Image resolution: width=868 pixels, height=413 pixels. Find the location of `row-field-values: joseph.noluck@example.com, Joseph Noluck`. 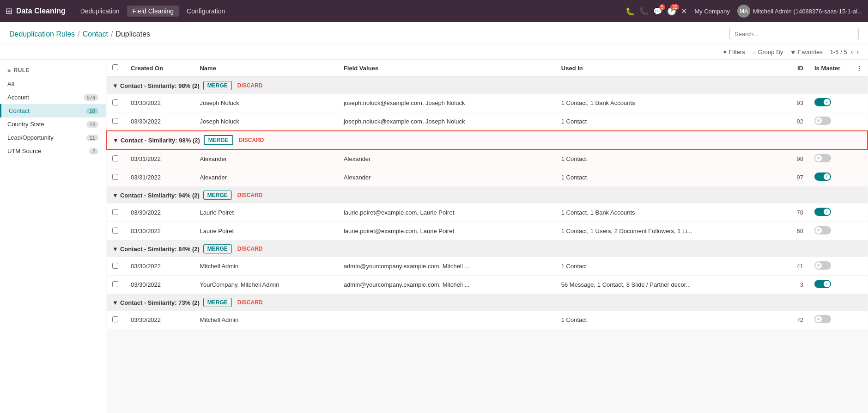

row-field-values: joseph.noluck@example.com, Joseph Noluck is located at coordinates (447, 103).